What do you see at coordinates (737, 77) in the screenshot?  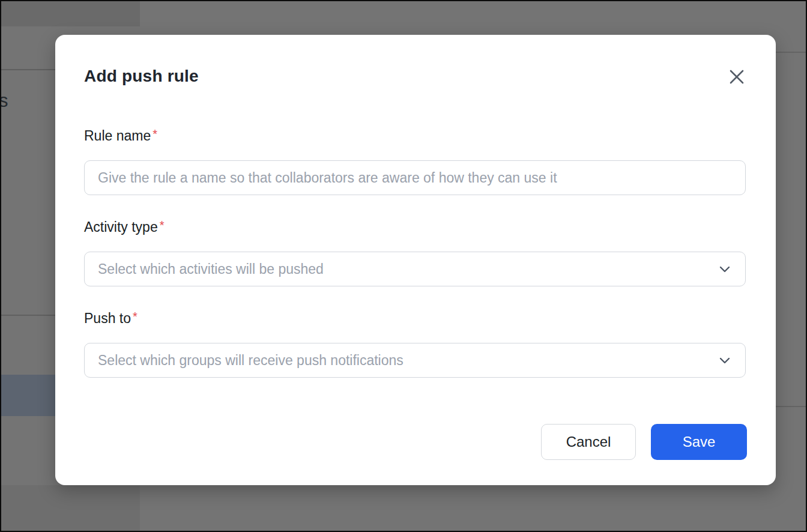 I see `close-icon` at bounding box center [737, 77].